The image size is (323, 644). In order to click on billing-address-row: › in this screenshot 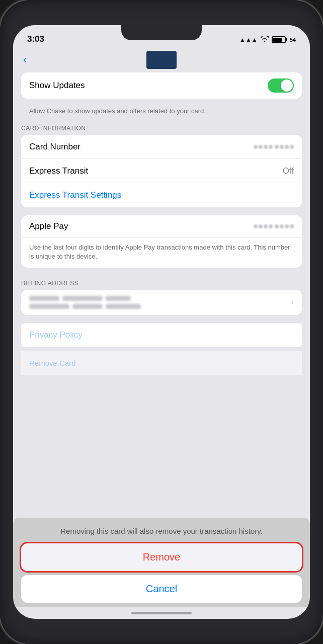, I will do `click(162, 302)`.